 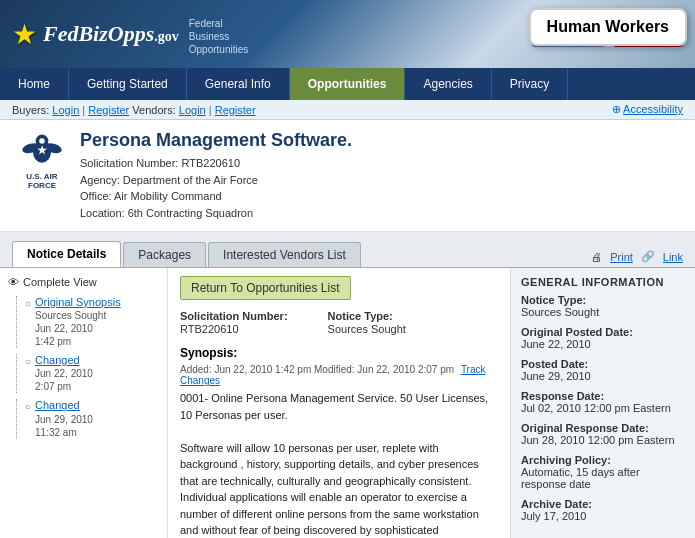 I want to click on eye-icon: 👁, so click(x=14, y=282).